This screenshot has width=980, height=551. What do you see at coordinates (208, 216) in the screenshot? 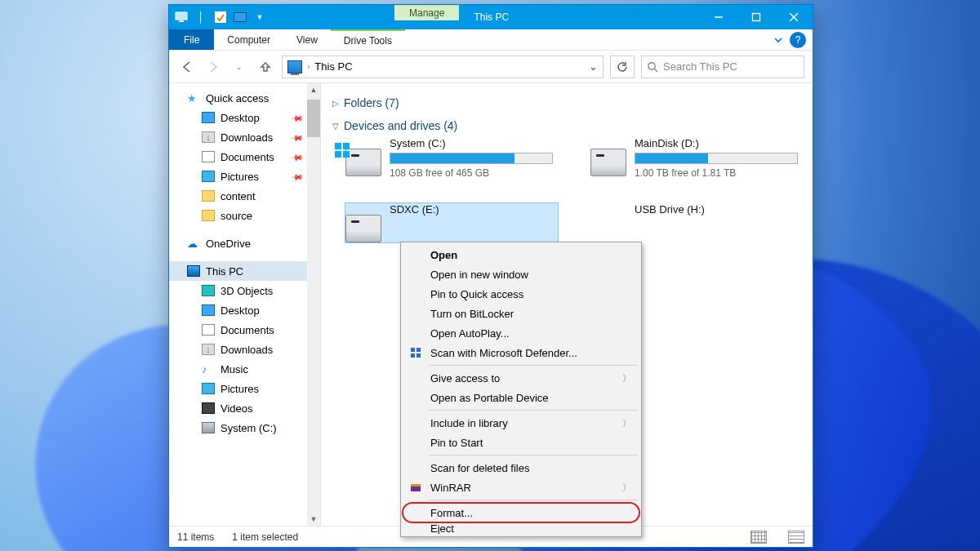
I see `folder-icon` at bounding box center [208, 216].